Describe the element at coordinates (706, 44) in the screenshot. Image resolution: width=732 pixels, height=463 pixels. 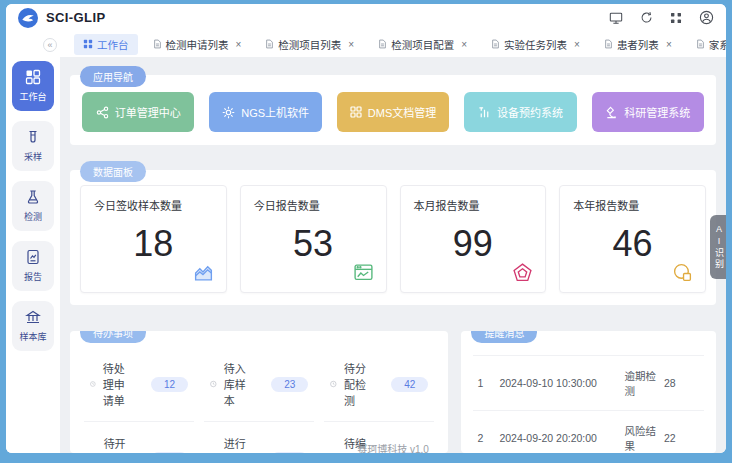
I see `tab-family-list: 家系列表 ×` at that location.